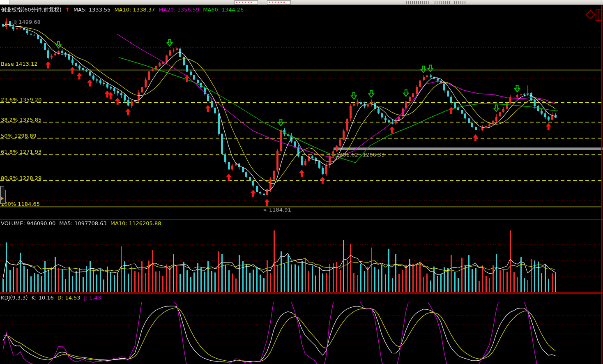 The image size is (603, 364). Describe the element at coordinates (21, 204) in the screenshot. I see `fib-label-100: 100% 1184.65` at that location.